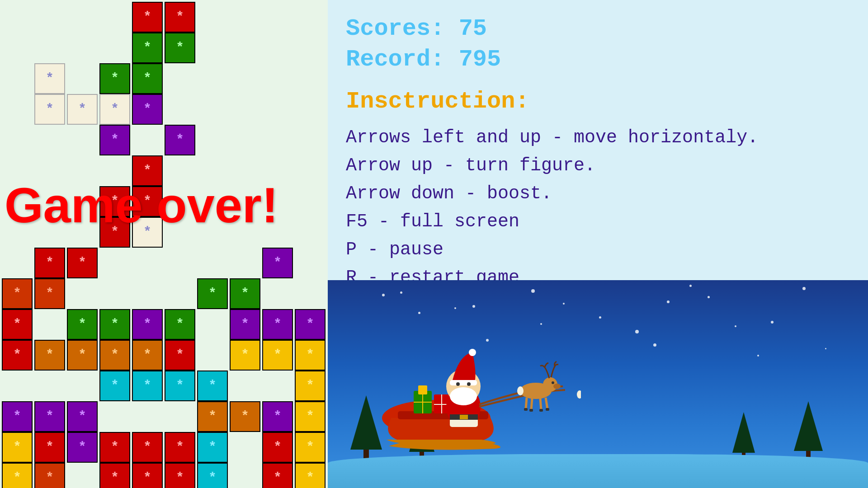 This screenshot has width=868, height=488. What do you see at coordinates (141, 205) in the screenshot?
I see `game-over-text: Game over!` at bounding box center [141, 205].